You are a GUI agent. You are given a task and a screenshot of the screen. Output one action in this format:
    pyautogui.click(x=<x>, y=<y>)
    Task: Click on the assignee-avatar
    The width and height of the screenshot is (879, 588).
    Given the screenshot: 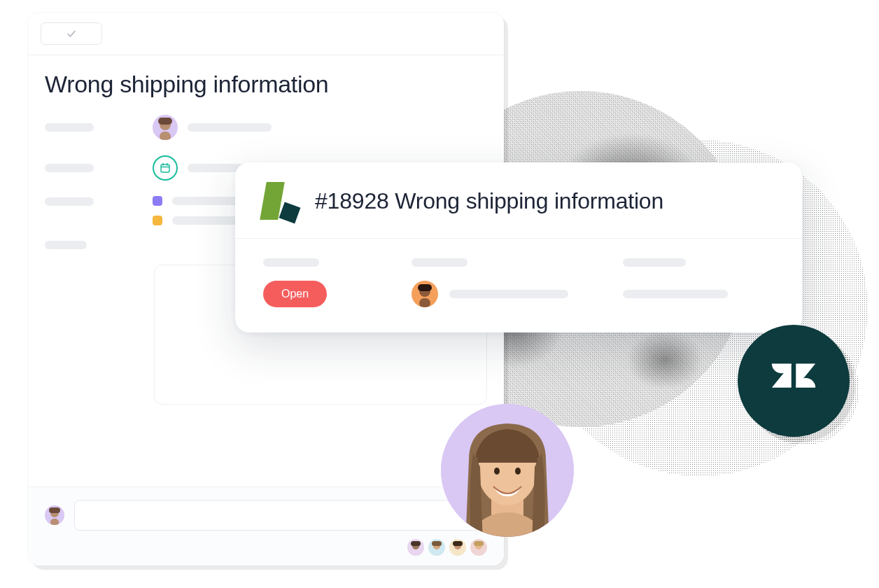 What is the action you would take?
    pyautogui.click(x=165, y=127)
    